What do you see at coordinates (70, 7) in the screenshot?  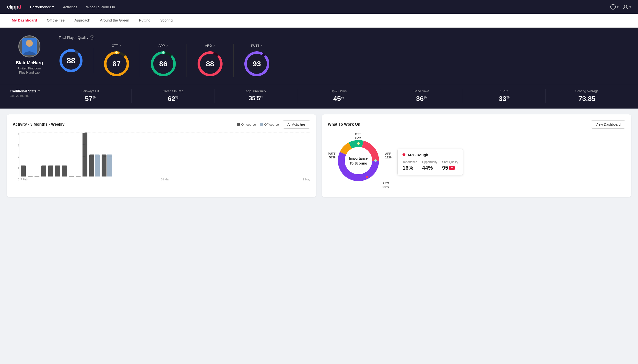 I see `nav-activities: Activities` at bounding box center [70, 7].